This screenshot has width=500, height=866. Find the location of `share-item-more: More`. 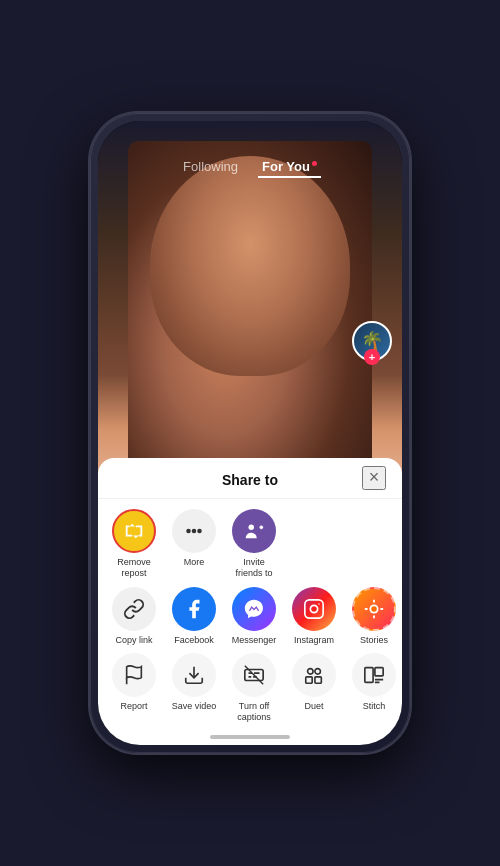

share-item-more: More is located at coordinates (194, 544).